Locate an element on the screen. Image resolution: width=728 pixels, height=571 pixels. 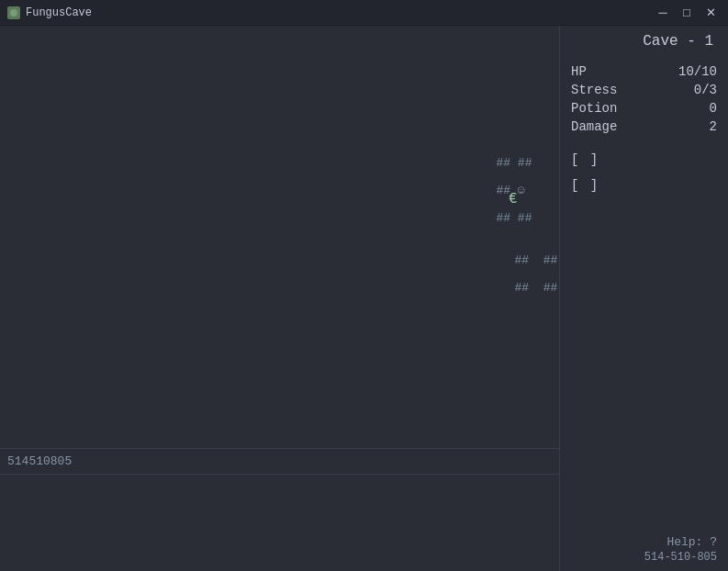
stat-damage: Damage 2 is located at coordinates (644, 127).